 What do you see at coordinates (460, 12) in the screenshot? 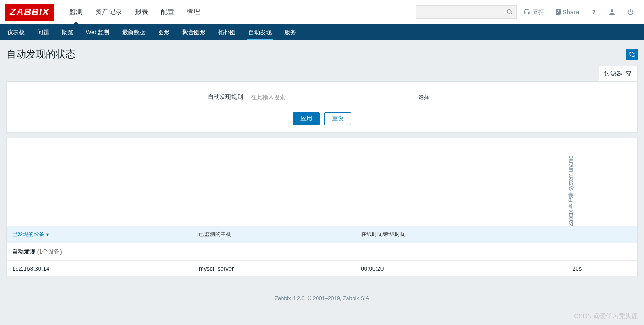
I see `search-input` at bounding box center [460, 12].